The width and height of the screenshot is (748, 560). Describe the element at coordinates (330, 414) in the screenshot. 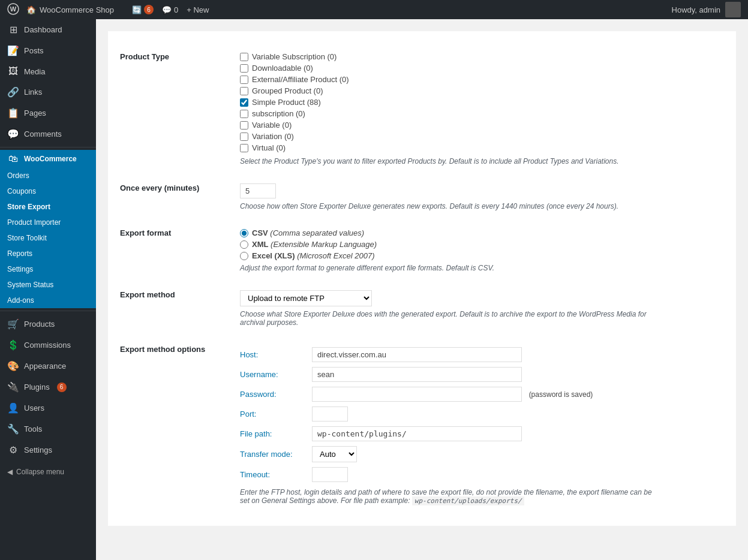

I see `ftp-port-input` at that location.